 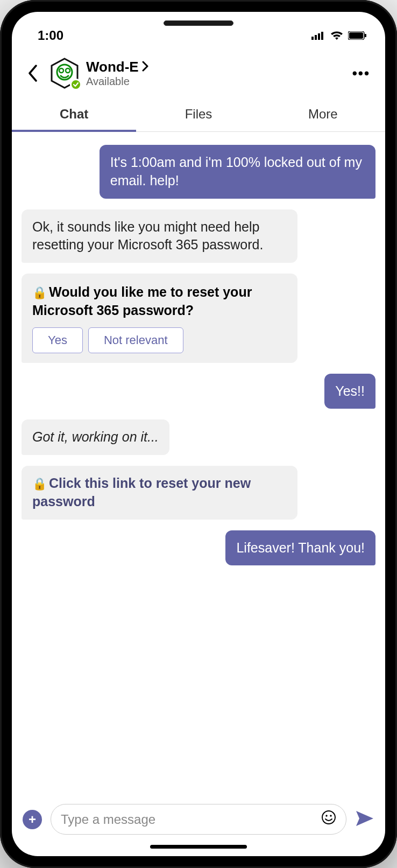 What do you see at coordinates (74, 114) in the screenshot?
I see `tab-chat: Chat` at bounding box center [74, 114].